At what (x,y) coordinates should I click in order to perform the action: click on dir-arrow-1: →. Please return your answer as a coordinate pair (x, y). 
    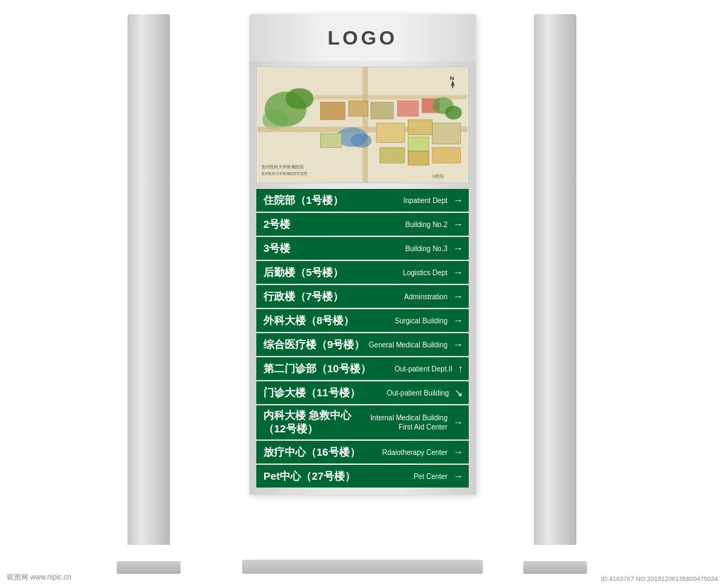
    Looking at the image, I should click on (458, 200).